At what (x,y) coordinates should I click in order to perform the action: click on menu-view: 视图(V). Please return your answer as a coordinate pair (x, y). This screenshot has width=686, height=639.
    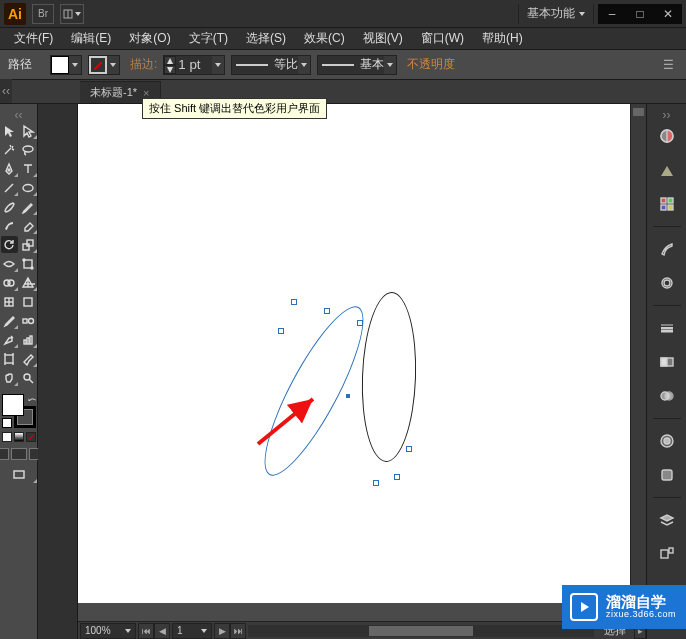
    Looking at the image, I should click on (383, 38).